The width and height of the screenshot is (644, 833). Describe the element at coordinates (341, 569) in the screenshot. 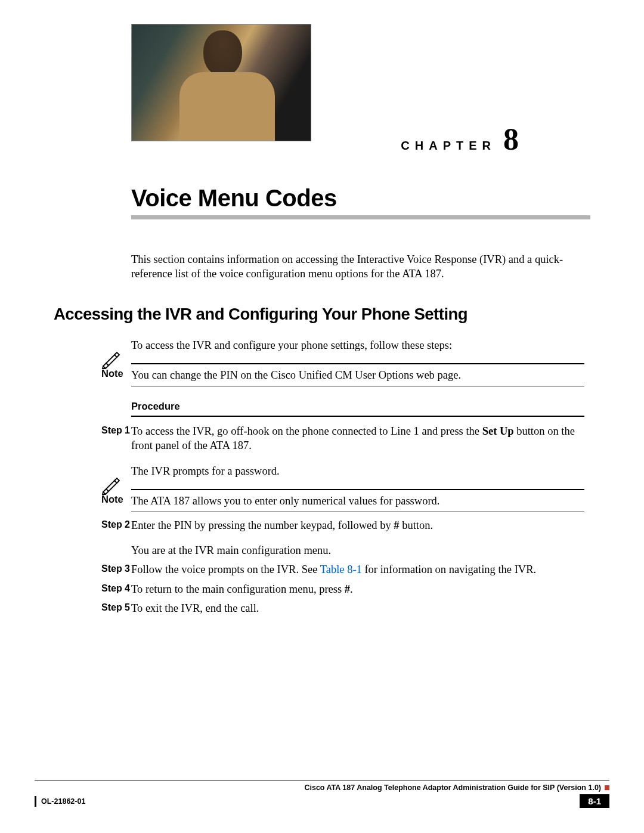

I see `step3-link: Table 8-1` at that location.